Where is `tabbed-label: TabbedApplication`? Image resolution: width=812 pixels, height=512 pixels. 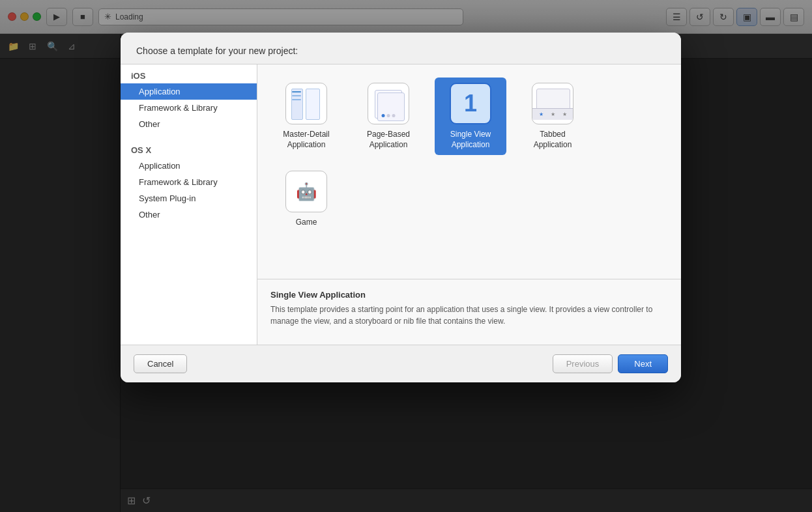
tabbed-label: TabbedApplication is located at coordinates (553, 139).